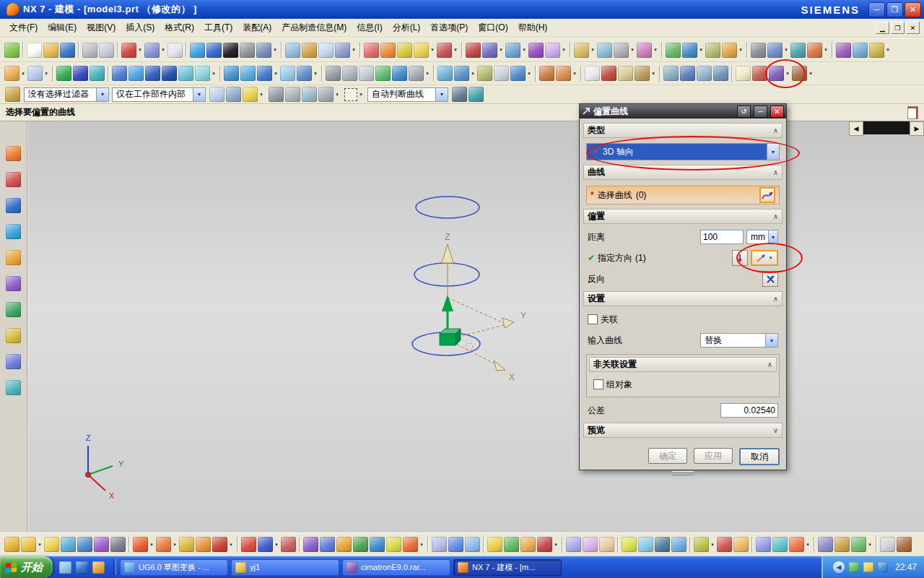 The height and width of the screenshot is (578, 924). Describe the element at coordinates (407, 27) in the screenshot. I see `menu-analysis: 分析(L)` at that location.